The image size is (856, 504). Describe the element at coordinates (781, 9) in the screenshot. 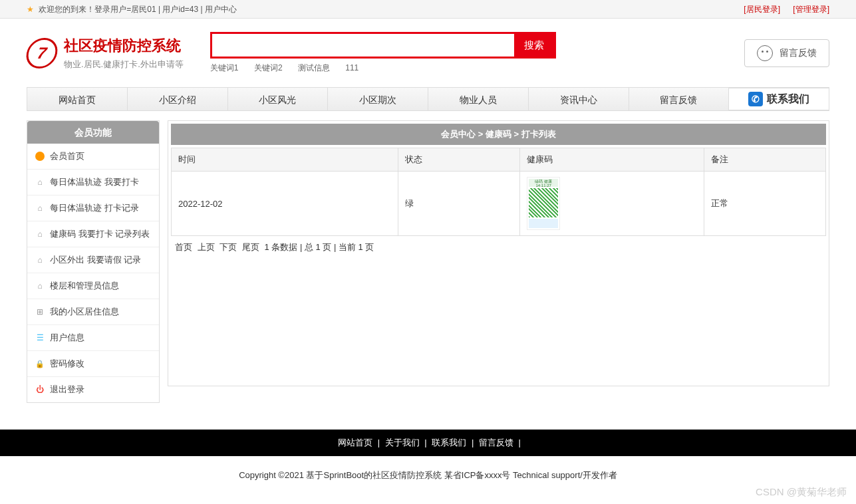

I see `topbar-right: [居民登录] [管理登录]` at that location.